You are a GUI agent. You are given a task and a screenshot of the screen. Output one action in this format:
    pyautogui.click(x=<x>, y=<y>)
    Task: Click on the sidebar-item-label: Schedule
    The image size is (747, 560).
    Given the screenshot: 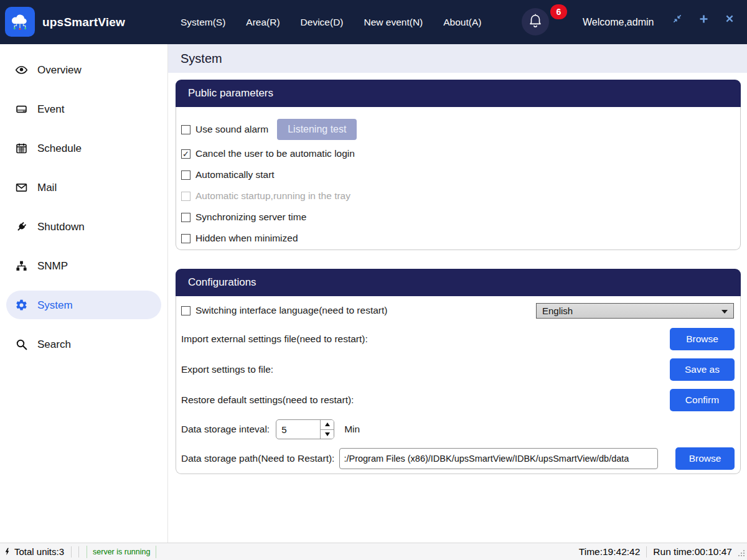 What is the action you would take?
    pyautogui.click(x=60, y=149)
    